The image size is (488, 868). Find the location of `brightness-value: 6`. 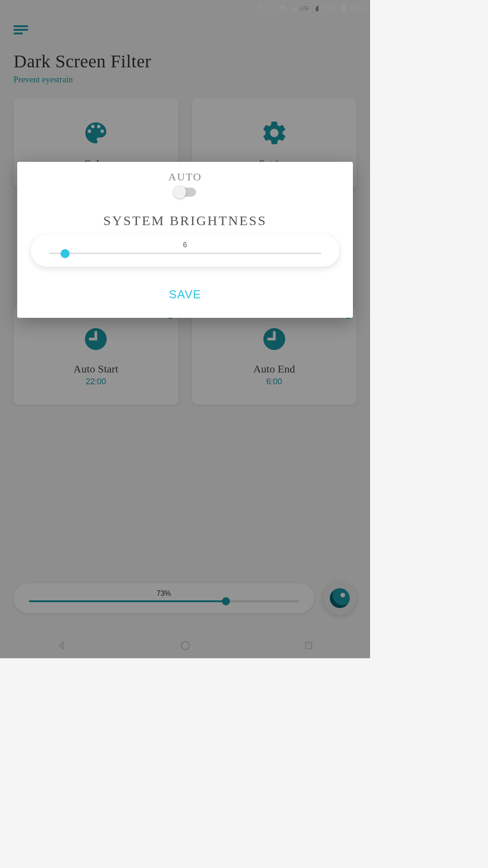

brightness-value: 6 is located at coordinates (185, 245).